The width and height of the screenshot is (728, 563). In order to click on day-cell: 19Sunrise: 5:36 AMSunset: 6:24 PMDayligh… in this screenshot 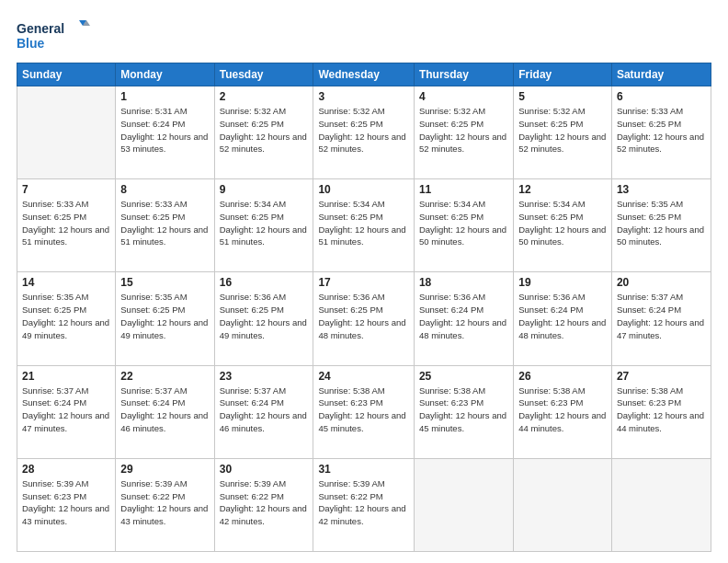, I will do `click(563, 318)`.